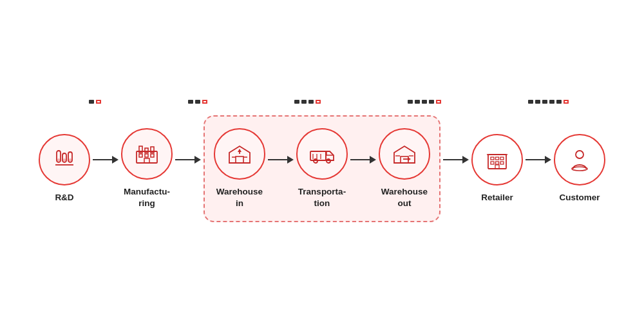  Describe the element at coordinates (580, 160) in the screenshot. I see `circle-customer` at that location.